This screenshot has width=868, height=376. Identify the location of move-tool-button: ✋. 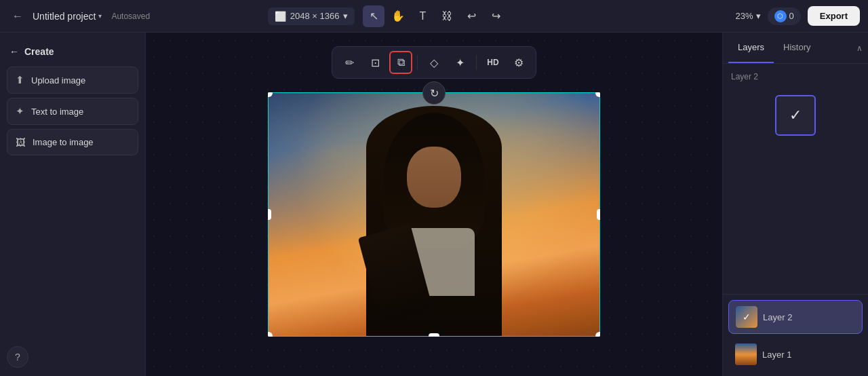
(398, 16).